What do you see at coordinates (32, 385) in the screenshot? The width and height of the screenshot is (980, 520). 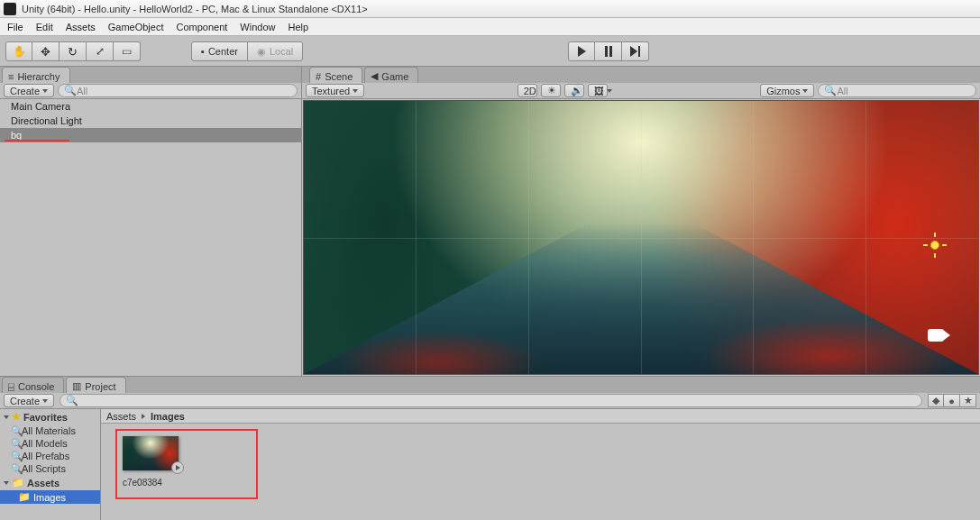 I see `tab-console: ⌸ Console` at bounding box center [32, 385].